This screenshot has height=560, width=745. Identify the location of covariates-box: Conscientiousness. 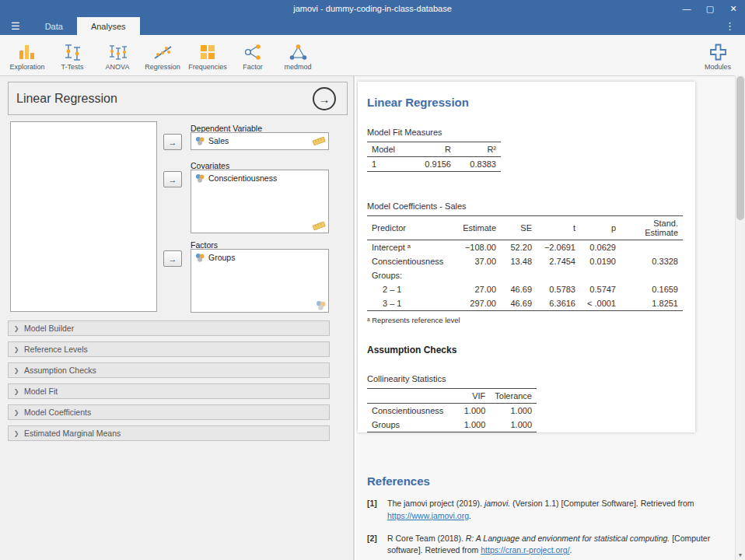
(260, 201).